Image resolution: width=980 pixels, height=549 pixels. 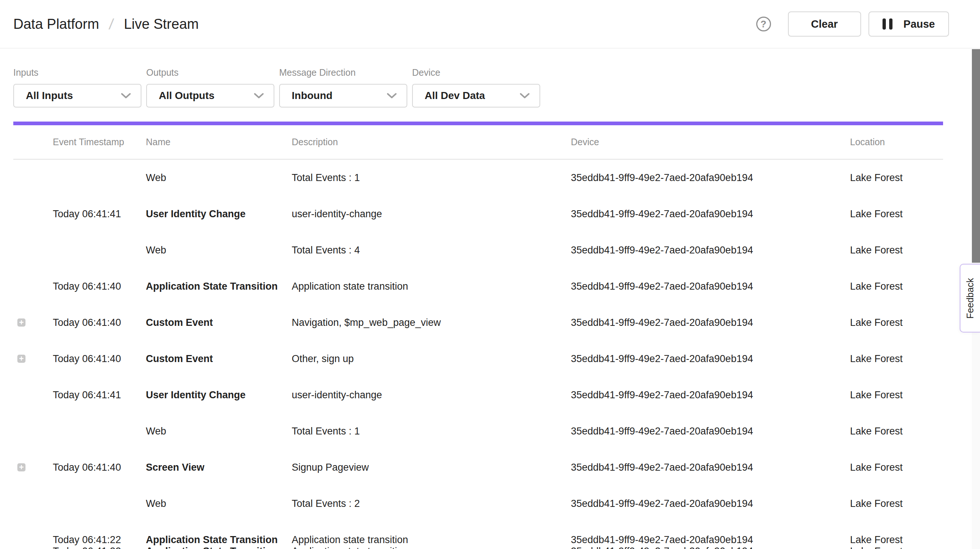 I want to click on outputs-filter: Outputs All Outputs, so click(x=210, y=87).